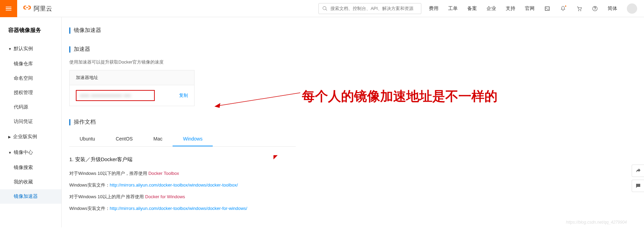 This screenshot has width=644, height=236. Describe the element at coordinates (579, 9) in the screenshot. I see `cart-icon` at that location.